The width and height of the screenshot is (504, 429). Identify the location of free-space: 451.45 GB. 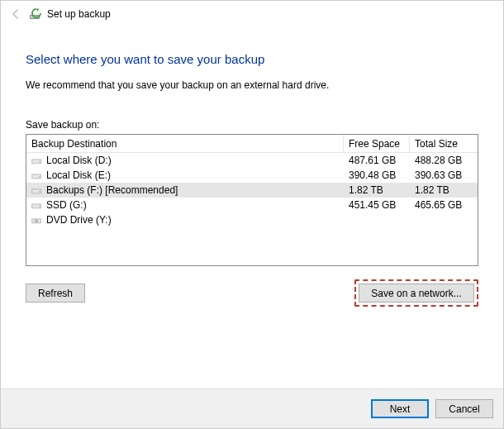
(377, 205).